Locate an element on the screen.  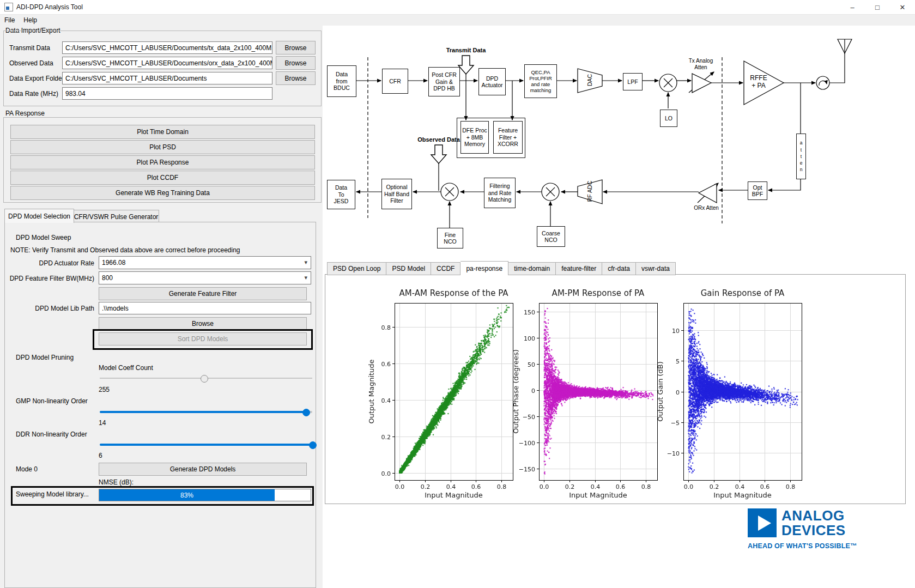
diagram-label-dac: DAC is located at coordinates (590, 80).